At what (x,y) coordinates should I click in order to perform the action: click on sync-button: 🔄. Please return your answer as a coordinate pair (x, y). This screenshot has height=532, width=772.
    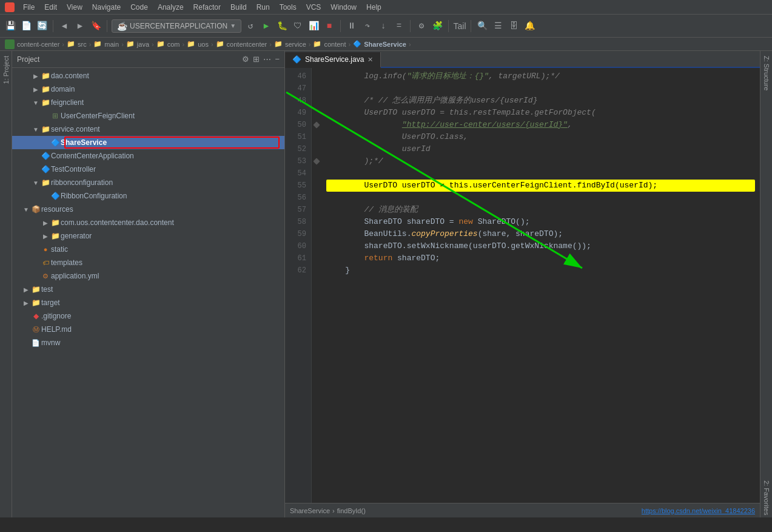
    Looking at the image, I should click on (42, 26).